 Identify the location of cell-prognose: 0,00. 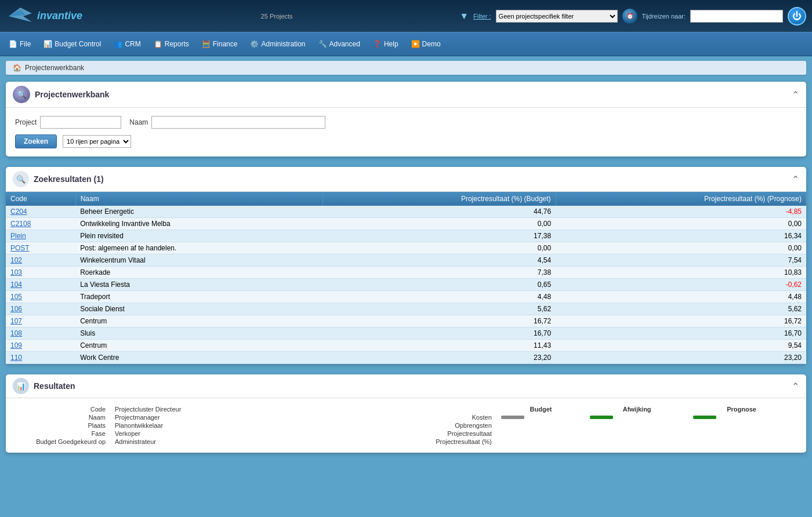
(681, 224).